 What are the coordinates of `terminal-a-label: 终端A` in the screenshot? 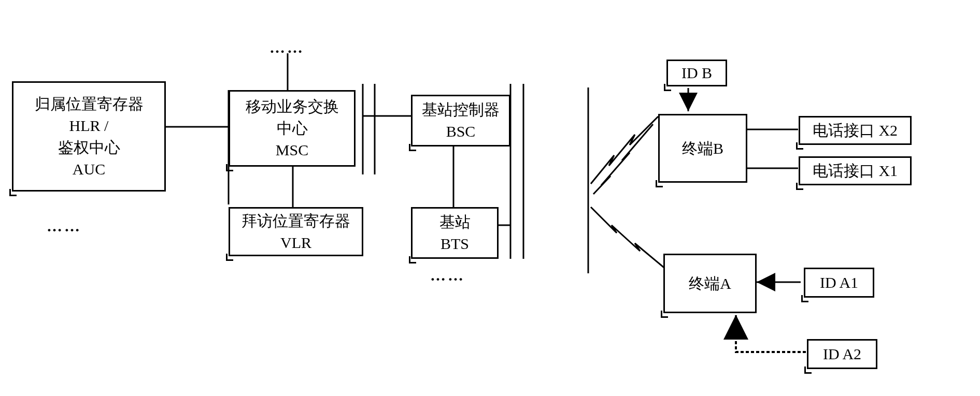 It's located at (710, 284).